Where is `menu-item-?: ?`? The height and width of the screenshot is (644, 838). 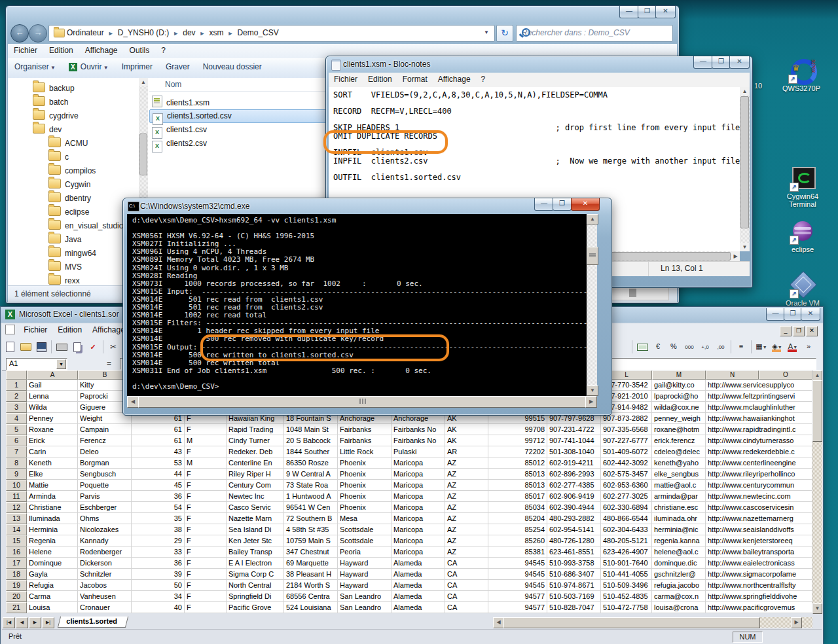
menu-item-?: ? is located at coordinates (164, 50).